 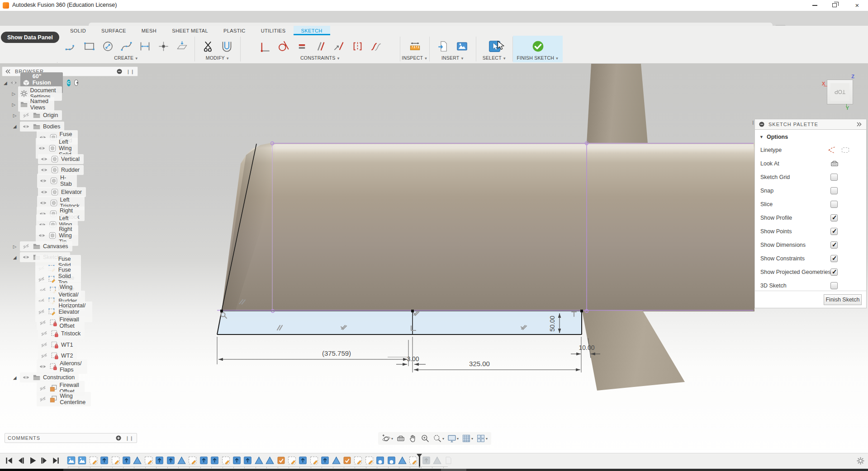 What do you see at coordinates (8, 71) in the screenshot?
I see `collapse-left-icon` at bounding box center [8, 71].